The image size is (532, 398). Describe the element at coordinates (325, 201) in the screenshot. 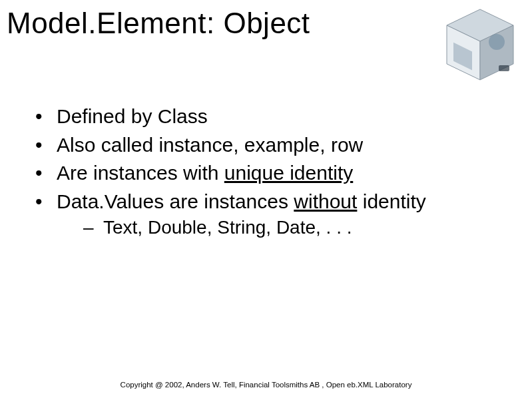

I see `underlined-text: without` at that location.